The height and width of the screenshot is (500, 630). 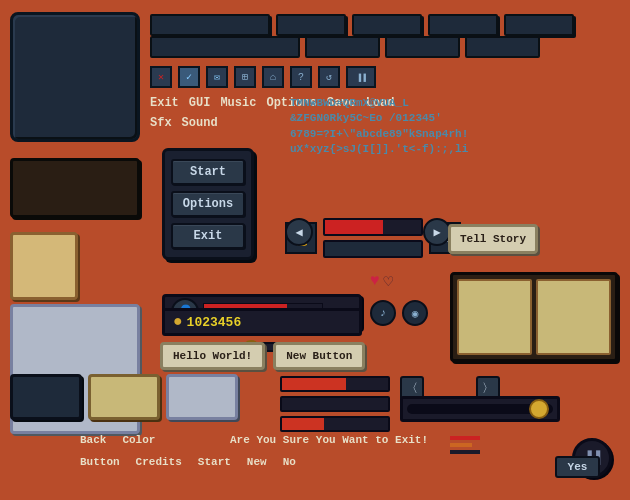 What do you see at coordinates (208, 172) in the screenshot?
I see `start-button: Start` at bounding box center [208, 172].